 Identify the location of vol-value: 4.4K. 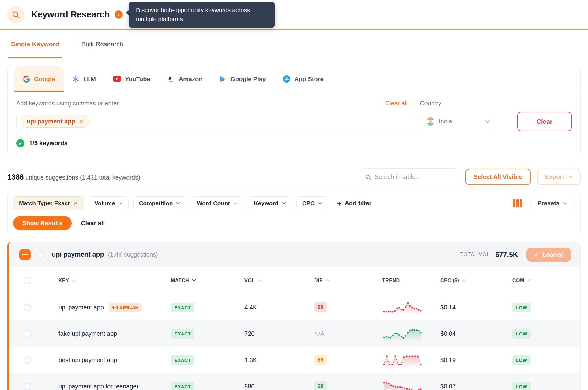
(251, 307).